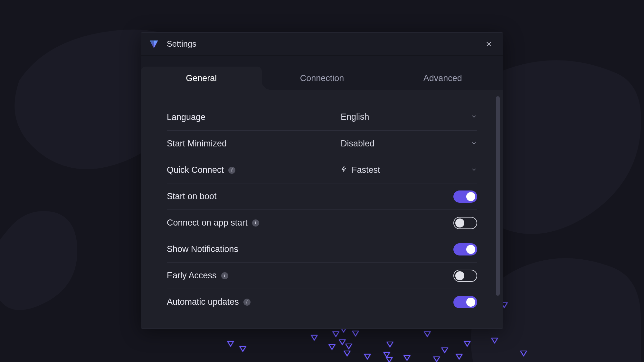  What do you see at coordinates (322, 144) in the screenshot?
I see `row-start-minimized: Start Minimized Disabled` at bounding box center [322, 144].